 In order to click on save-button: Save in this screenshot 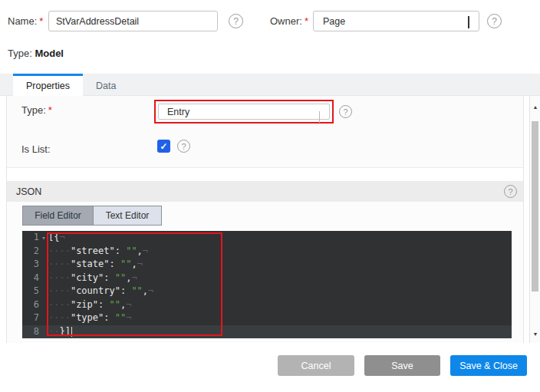, I will do `click(402, 365)`.